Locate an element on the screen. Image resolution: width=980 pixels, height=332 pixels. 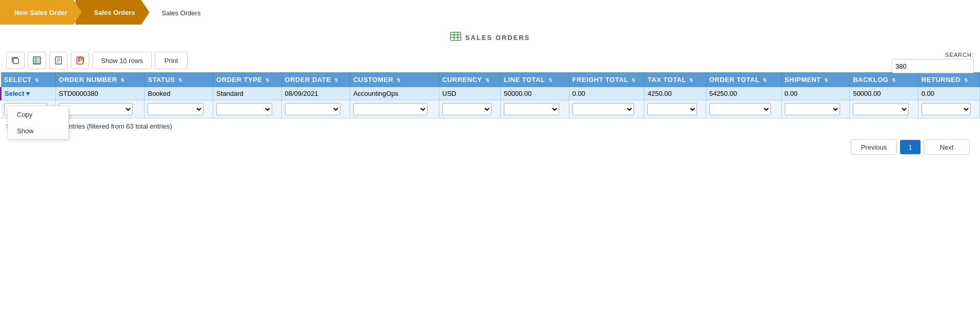
col-status-header: STATUS ⇅ is located at coordinates (179, 80).